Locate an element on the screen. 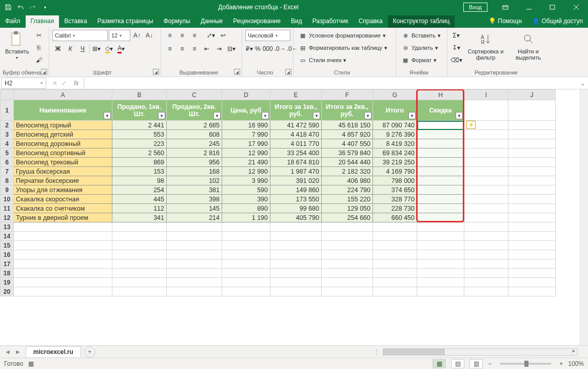 This screenshot has width=588, height=374. cell-value: 9 276 390 is located at coordinates (395, 135).